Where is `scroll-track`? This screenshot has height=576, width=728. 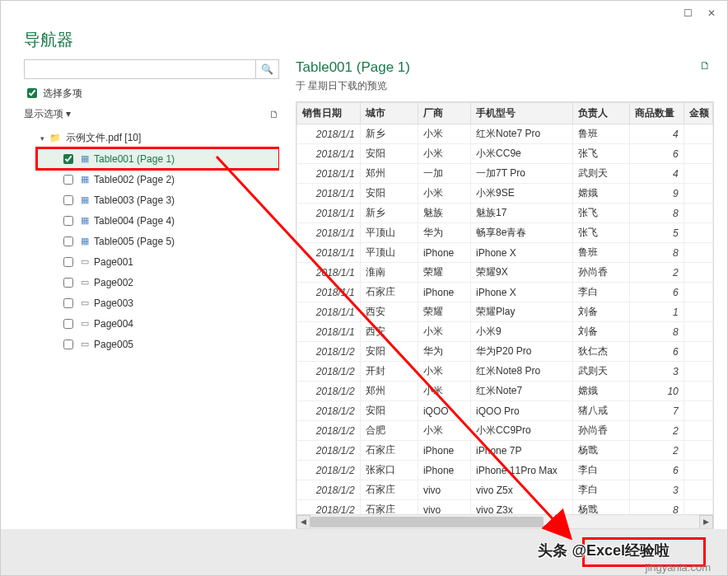
scroll-track is located at coordinates (505, 522).